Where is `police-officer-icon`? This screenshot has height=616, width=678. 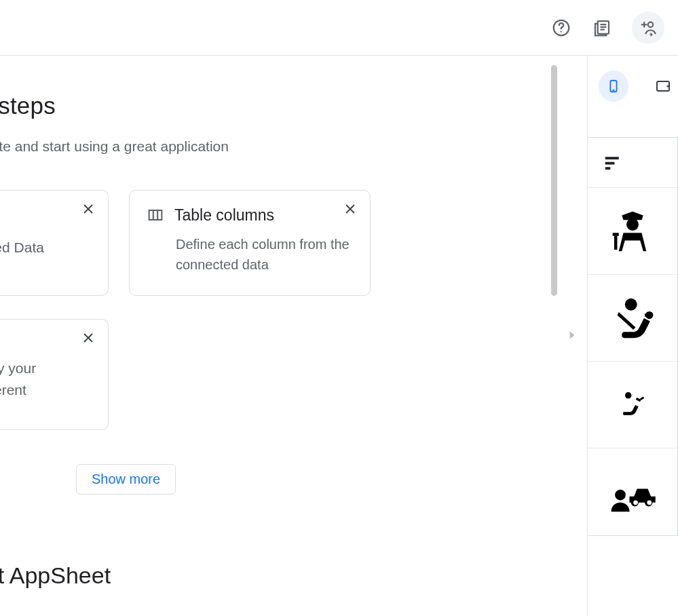
police-officer-icon is located at coordinates (633, 231).